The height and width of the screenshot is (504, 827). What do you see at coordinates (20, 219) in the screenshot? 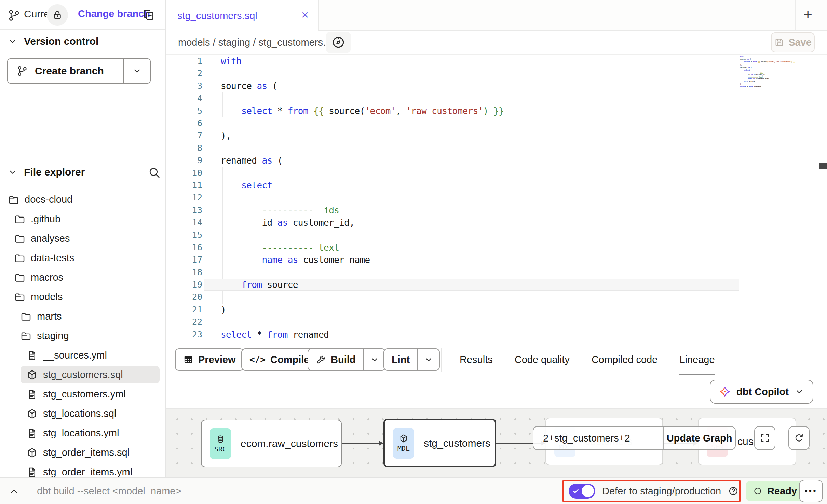
I see `folder-icon` at bounding box center [20, 219].